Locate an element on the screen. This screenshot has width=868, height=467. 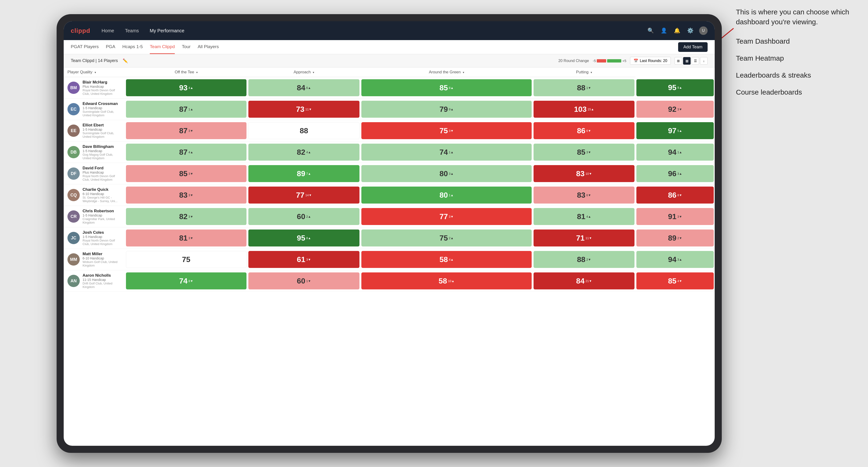
search-icon: 🔍 is located at coordinates (650, 31).